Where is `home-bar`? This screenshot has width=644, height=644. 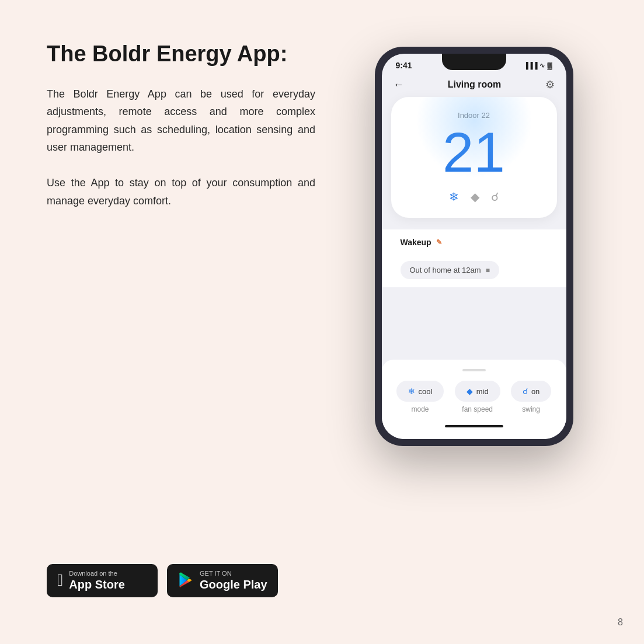 home-bar is located at coordinates (474, 426).